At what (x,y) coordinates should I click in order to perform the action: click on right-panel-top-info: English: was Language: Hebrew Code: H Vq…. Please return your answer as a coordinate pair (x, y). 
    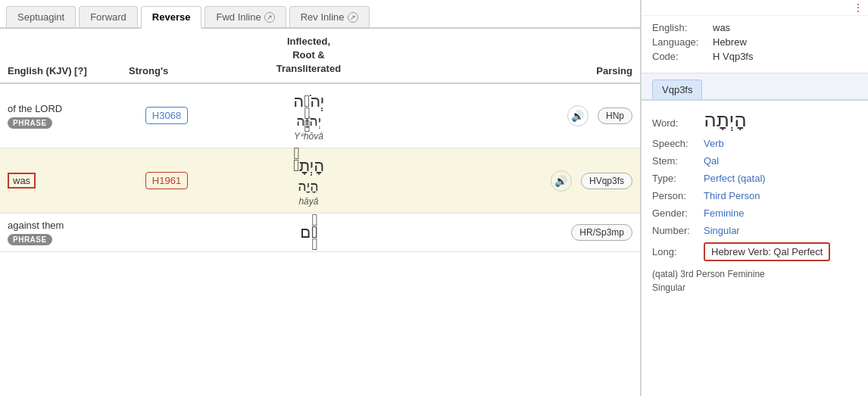
    Looking at the image, I should click on (754, 45).